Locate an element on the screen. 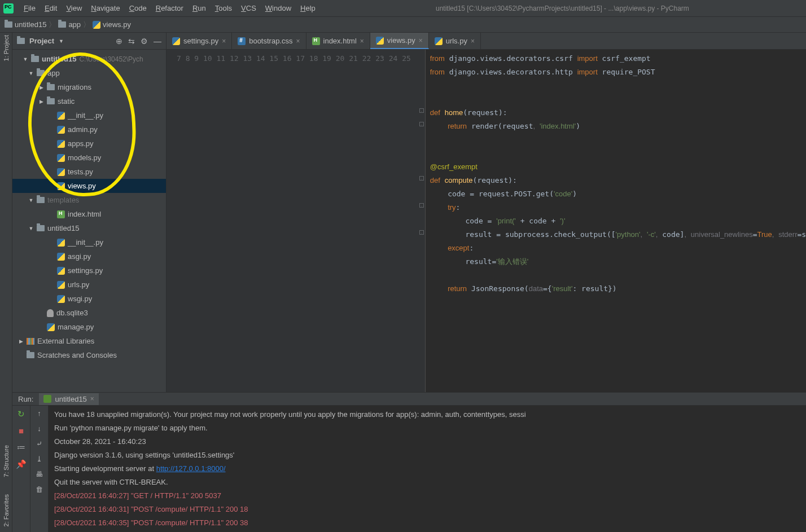 This screenshot has width=806, height=532. tree-item-templates: ▼templates is located at coordinates (89, 200).